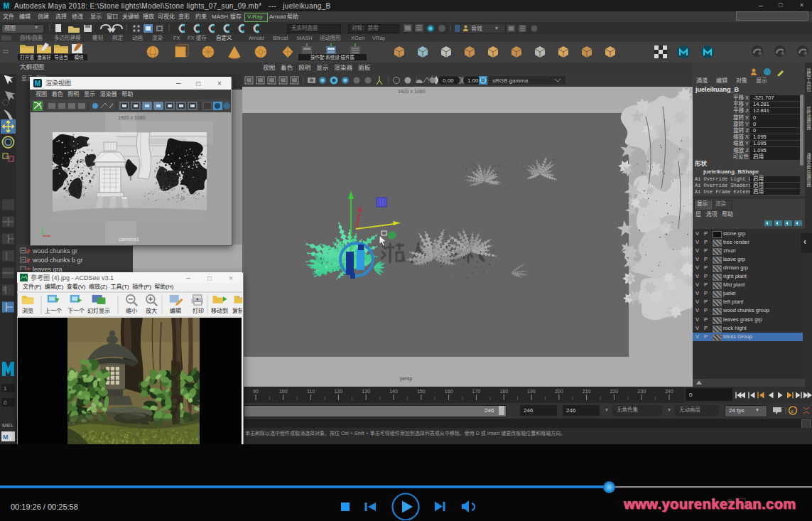 The image size is (812, 521). Describe the element at coordinates (448, 81) in the screenshot. I see `svg-text: 0.00` at that location.